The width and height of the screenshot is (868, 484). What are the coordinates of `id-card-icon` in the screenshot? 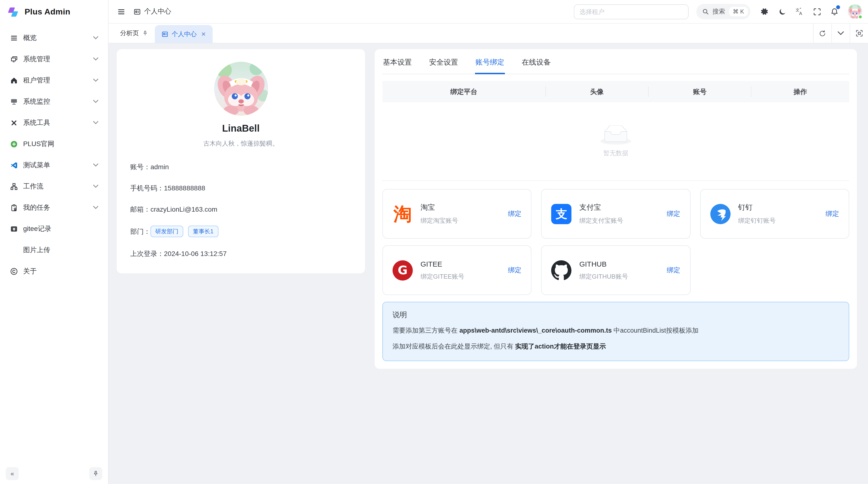 It's located at (137, 11).